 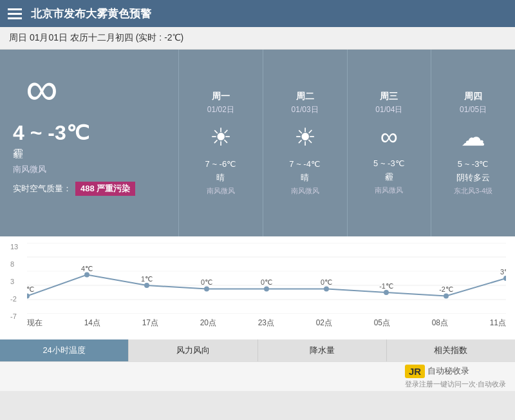 What do you see at coordinates (389, 164) in the screenshot?
I see `day-temp-2: 5 ~ -3℃` at bounding box center [389, 164].